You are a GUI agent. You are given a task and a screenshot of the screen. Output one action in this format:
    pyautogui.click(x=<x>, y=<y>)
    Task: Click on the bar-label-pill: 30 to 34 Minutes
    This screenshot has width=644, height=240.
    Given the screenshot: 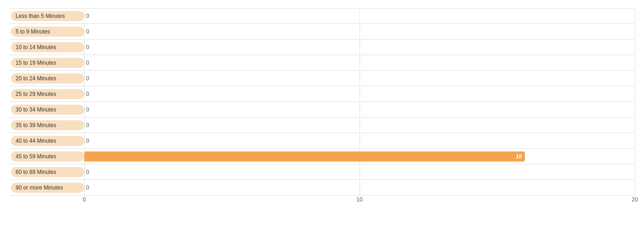 What is the action you would take?
    pyautogui.click(x=48, y=110)
    